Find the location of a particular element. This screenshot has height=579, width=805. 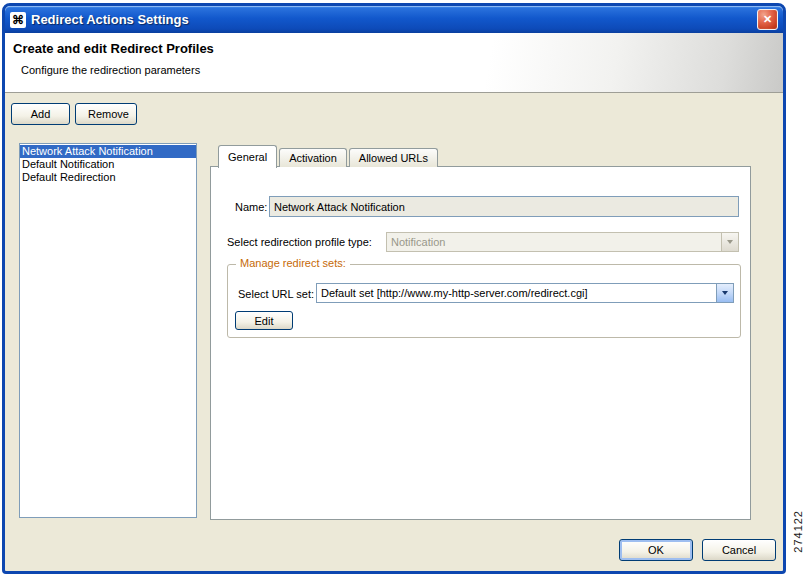

page-subtitle: Configure the redirection parameters is located at coordinates (396, 70).